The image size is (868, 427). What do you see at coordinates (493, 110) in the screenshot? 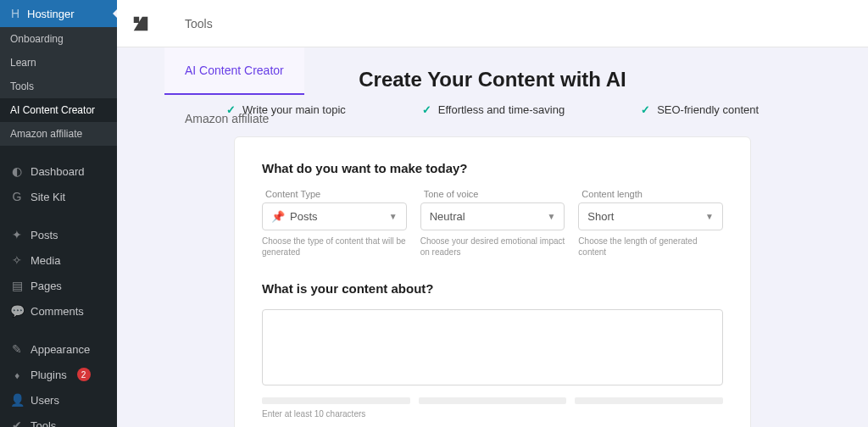
I see `perk: ✓Effortless and time-saving` at bounding box center [493, 110].